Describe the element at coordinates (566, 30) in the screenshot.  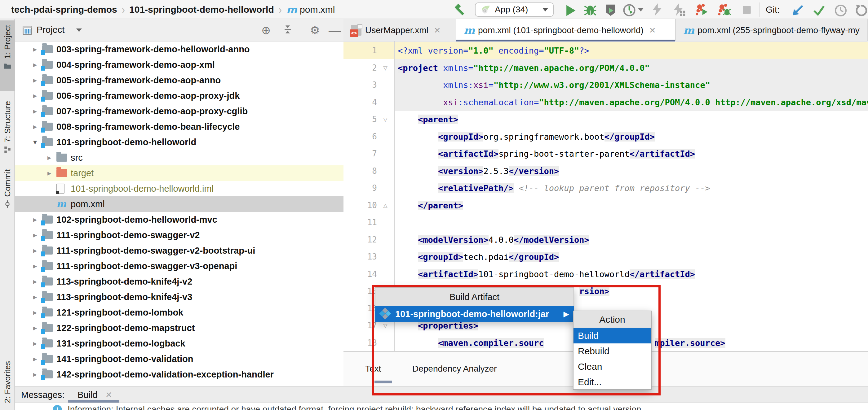
I see `editor-tab: pom.xml (101-springboot-demo-helloworld)` at that location.